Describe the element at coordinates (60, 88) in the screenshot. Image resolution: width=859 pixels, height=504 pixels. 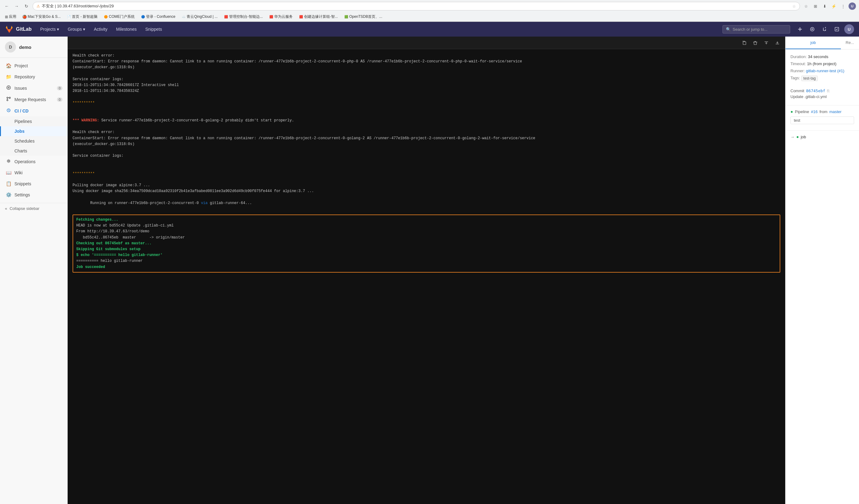
I see `issues-badge: 0` at that location.